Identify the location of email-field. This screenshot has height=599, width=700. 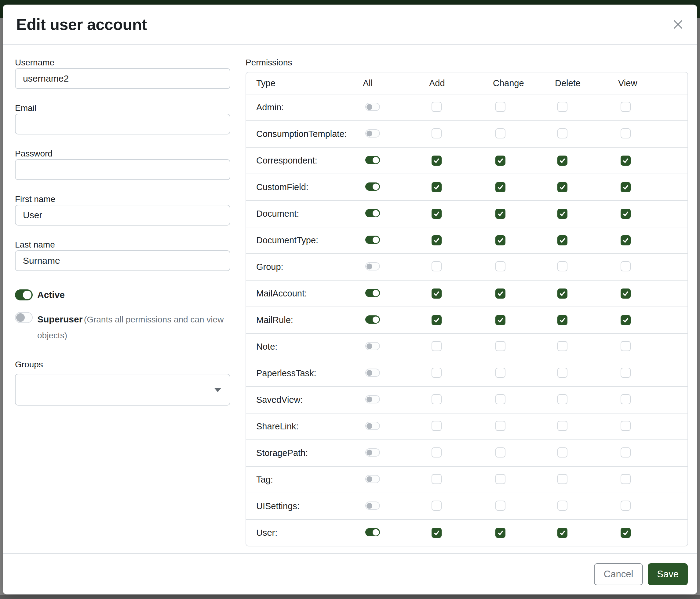
(123, 124).